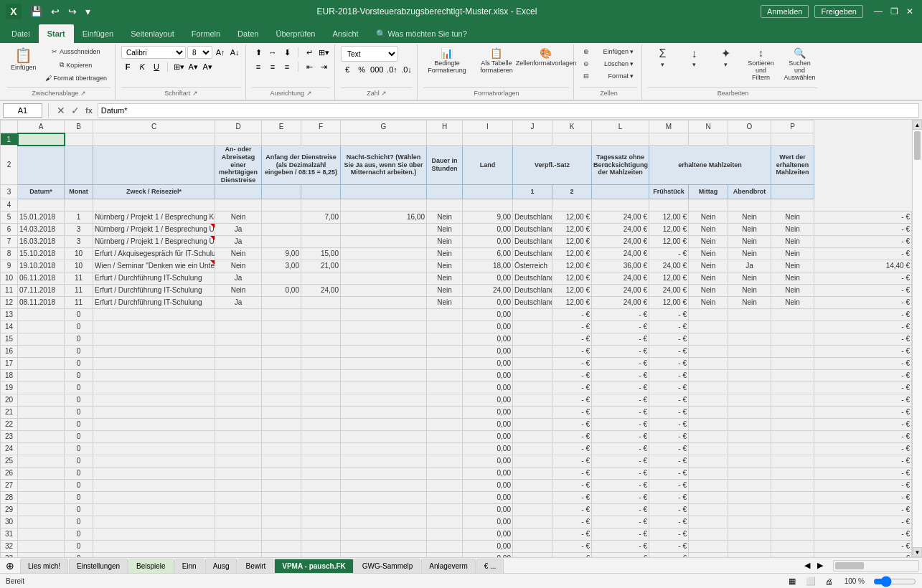 Image resolution: width=922 pixels, height=588 pixels. Describe the element at coordinates (238, 303) in the screenshot. I see `cell-D12: Ja` at that location.